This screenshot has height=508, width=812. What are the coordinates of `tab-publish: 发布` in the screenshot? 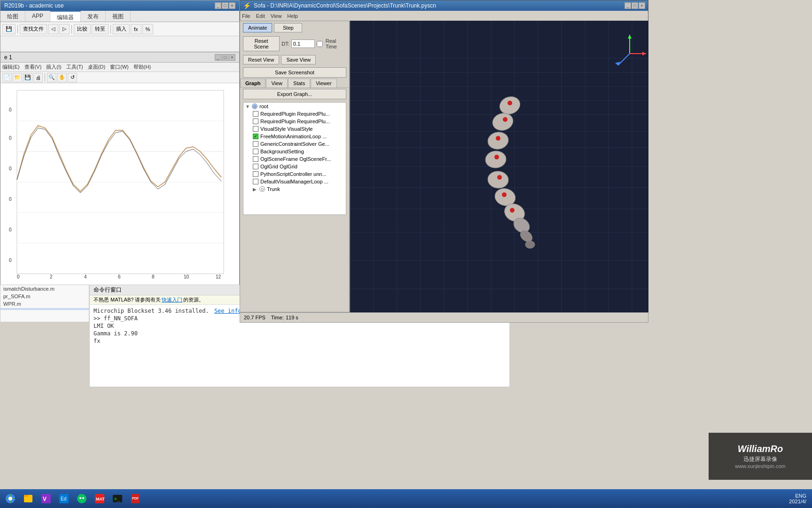 It's located at (93, 16).